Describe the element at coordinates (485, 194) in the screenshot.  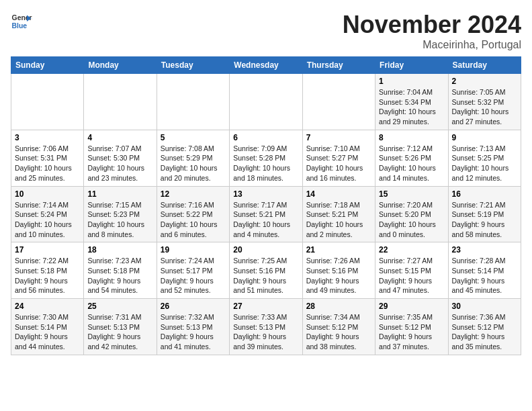
I see `day-number: 16` at that location.